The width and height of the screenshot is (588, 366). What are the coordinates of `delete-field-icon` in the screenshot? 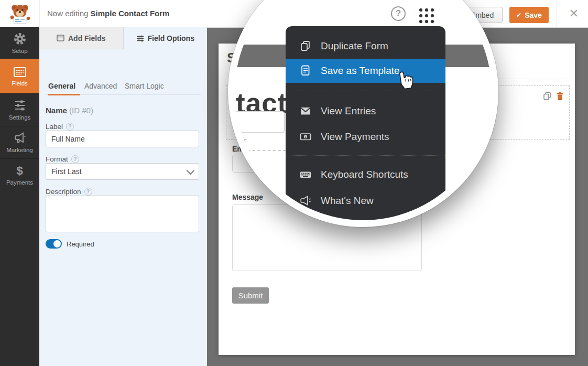 It's located at (560, 96).